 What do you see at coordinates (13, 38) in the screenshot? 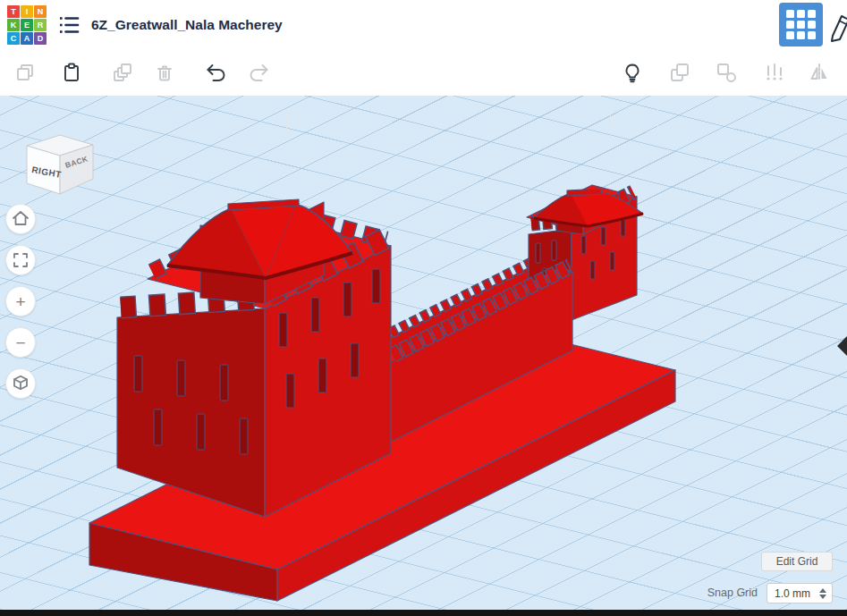
I see `logo-letter: C` at bounding box center [13, 38].